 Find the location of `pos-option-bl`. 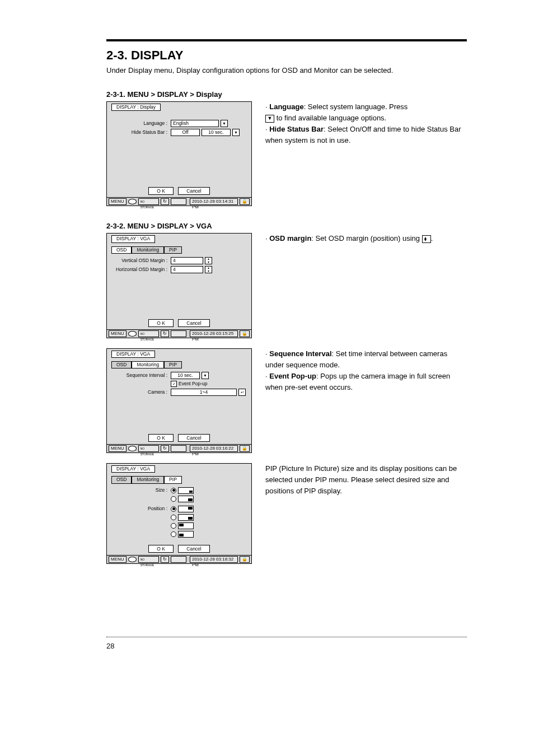

pos-option-bl is located at coordinates (186, 534).